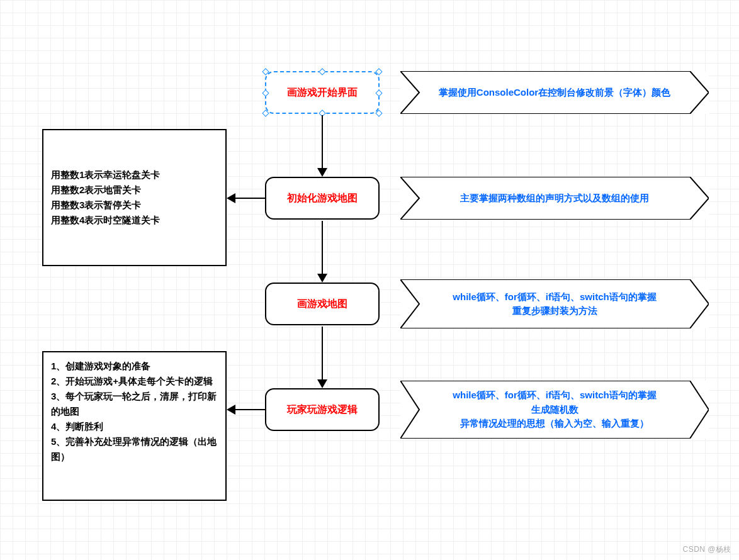 The image size is (739, 560). What do you see at coordinates (135, 175) in the screenshot?
I see `note-line: 用整数1表示幸运轮盘关卡` at bounding box center [135, 175].